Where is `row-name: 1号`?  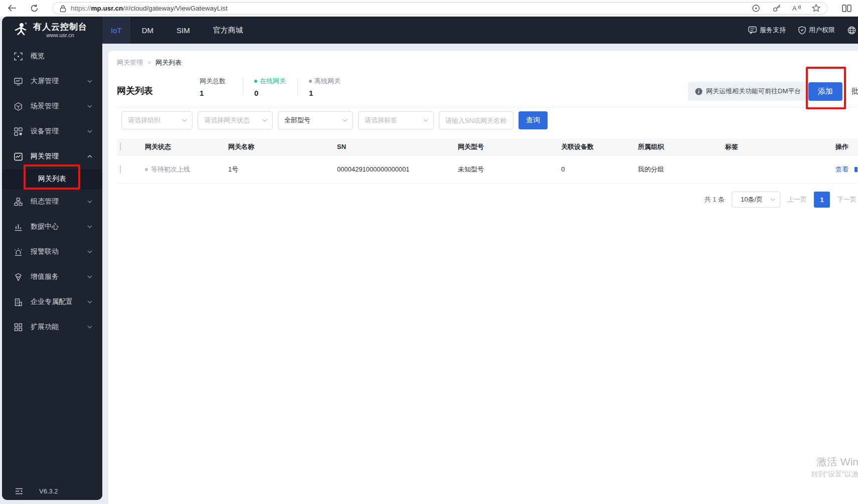
row-name: 1号 is located at coordinates (283, 170).